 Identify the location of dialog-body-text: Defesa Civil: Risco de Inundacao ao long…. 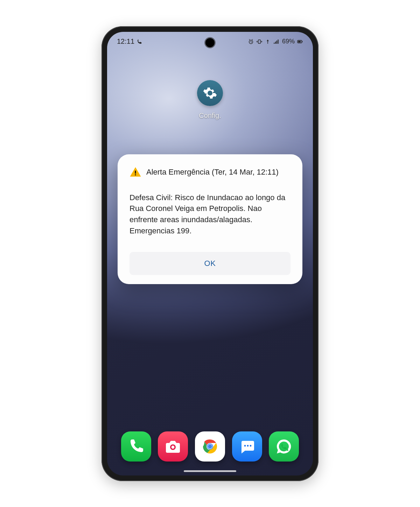
(210, 214).